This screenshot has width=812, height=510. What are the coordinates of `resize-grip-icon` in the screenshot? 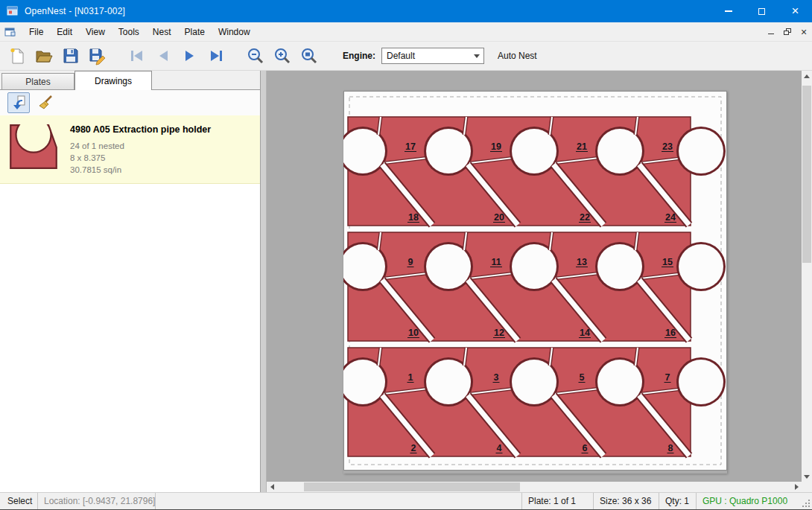 It's located at (806, 503).